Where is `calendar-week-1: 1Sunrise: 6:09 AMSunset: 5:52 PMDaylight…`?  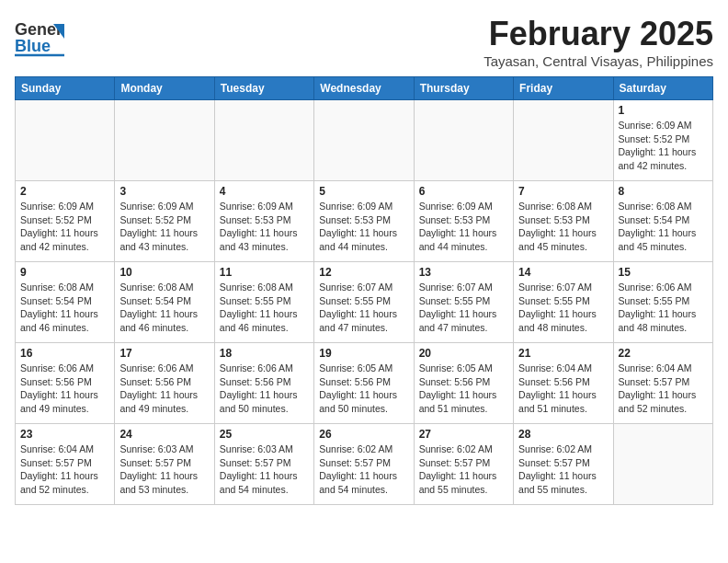 calendar-week-1: 1Sunrise: 6:09 AMSunset: 5:52 PMDaylight… is located at coordinates (364, 141).